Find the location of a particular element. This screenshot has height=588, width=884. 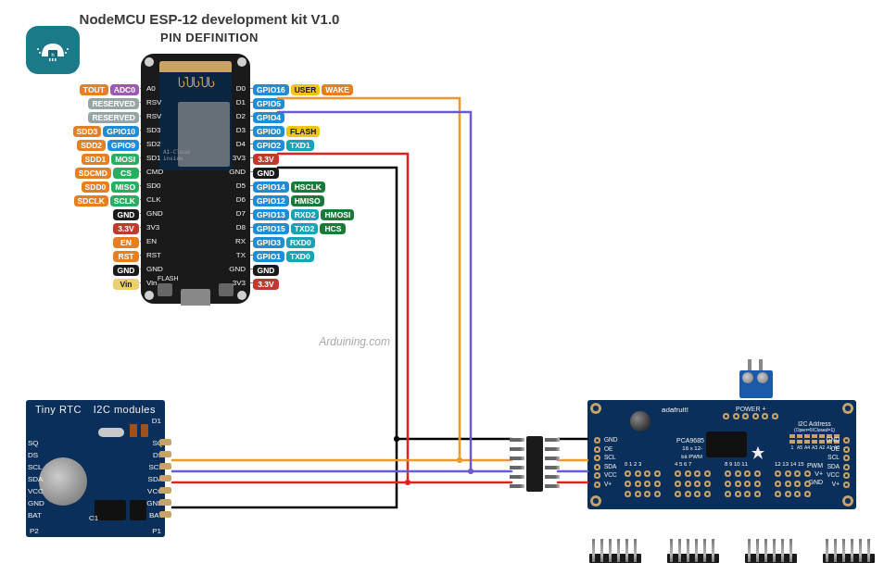

loose-header-block is located at coordinates (771, 550).